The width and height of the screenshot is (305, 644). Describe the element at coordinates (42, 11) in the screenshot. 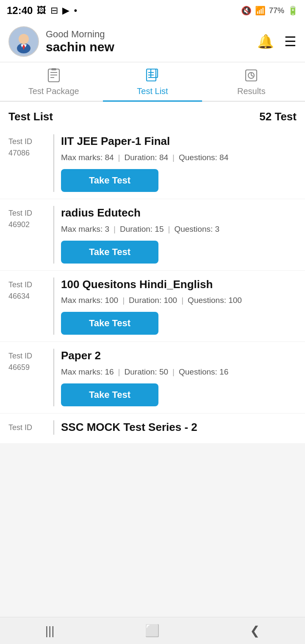

I see `status-icon-photo: 🖼` at that location.